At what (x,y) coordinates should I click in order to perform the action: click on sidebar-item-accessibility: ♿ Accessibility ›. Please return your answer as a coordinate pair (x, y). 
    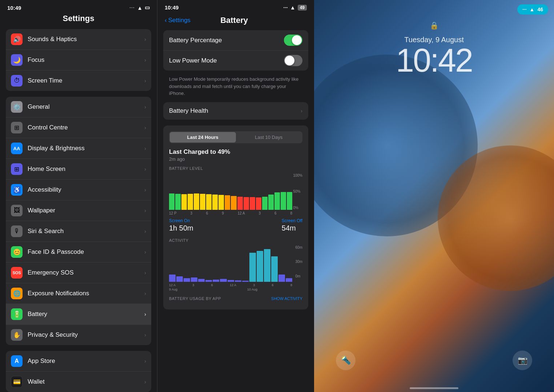
    Looking at the image, I should click on (79, 190).